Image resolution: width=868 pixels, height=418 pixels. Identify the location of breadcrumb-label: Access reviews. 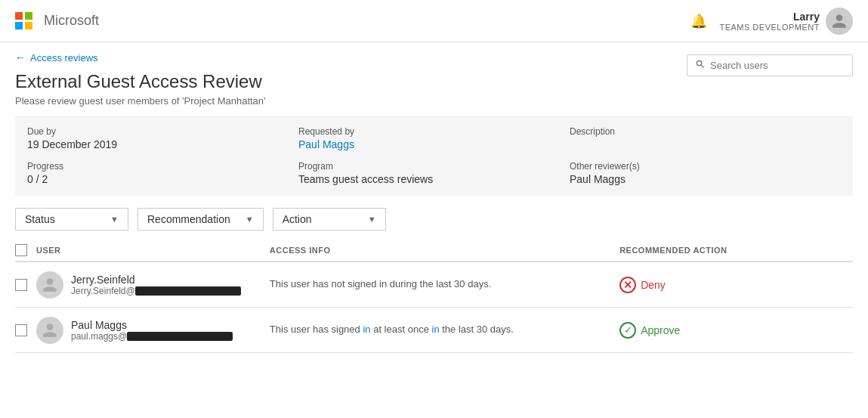
(64, 57).